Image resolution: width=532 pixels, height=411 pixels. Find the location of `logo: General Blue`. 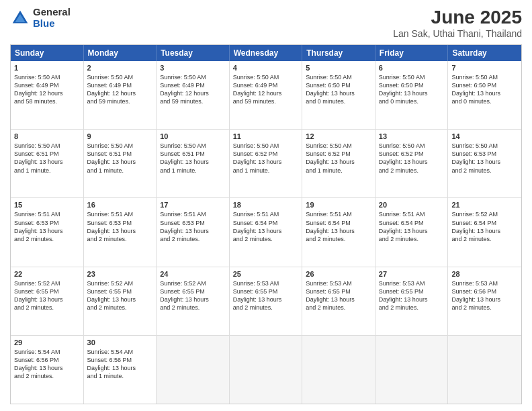

logo: General Blue is located at coordinates (40, 17).